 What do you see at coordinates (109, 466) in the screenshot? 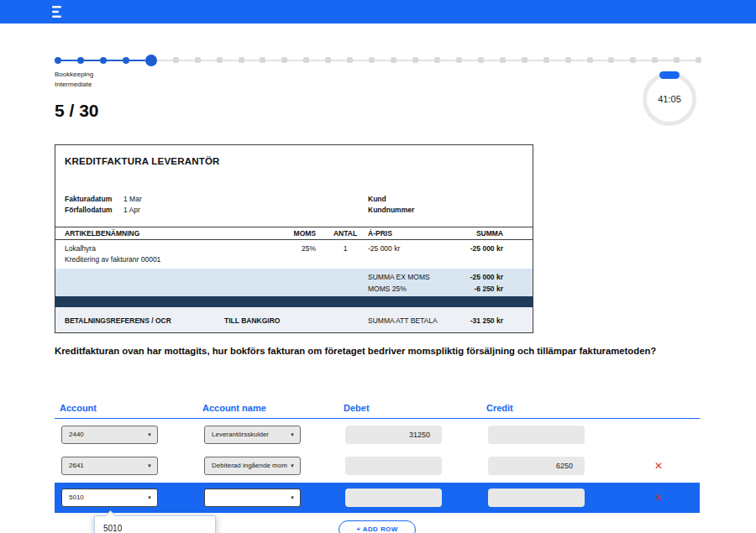
I see `account-select: 2641 ▼` at bounding box center [109, 466].